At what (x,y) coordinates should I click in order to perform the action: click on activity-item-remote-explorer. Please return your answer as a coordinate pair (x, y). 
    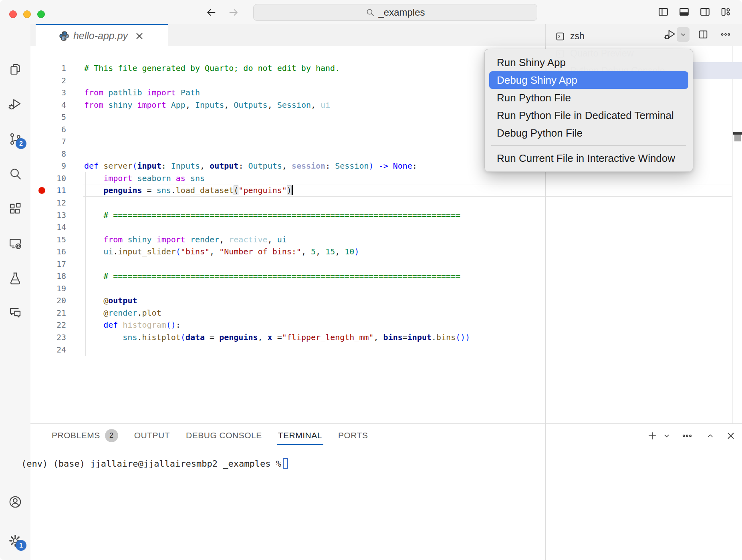
    Looking at the image, I should click on (15, 244).